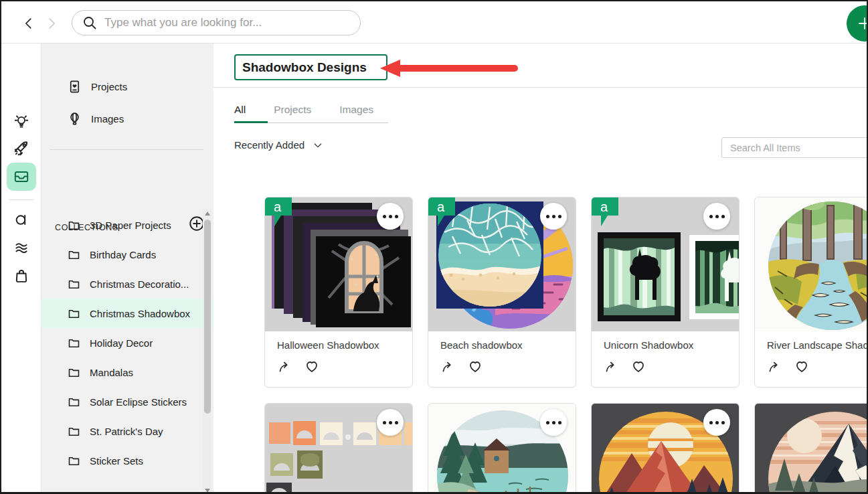 The image size is (868, 494). Describe the element at coordinates (127, 284) in the screenshot. I see `folder-christmas-decorations: Christmas Decoratio...` at that location.